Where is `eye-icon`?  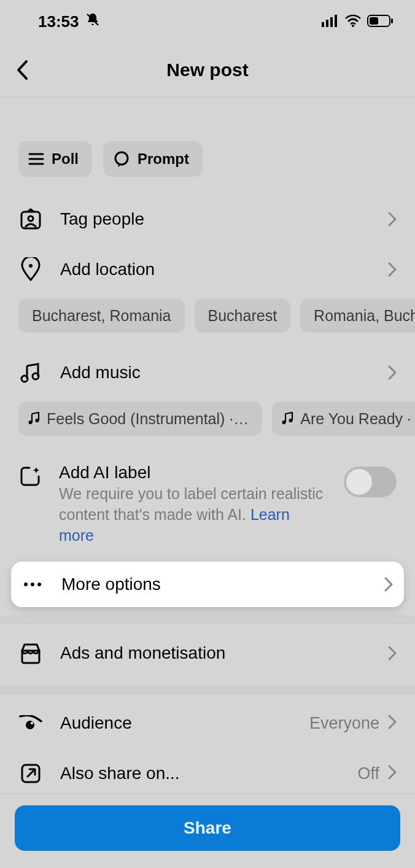
eye-icon is located at coordinates (31, 723).